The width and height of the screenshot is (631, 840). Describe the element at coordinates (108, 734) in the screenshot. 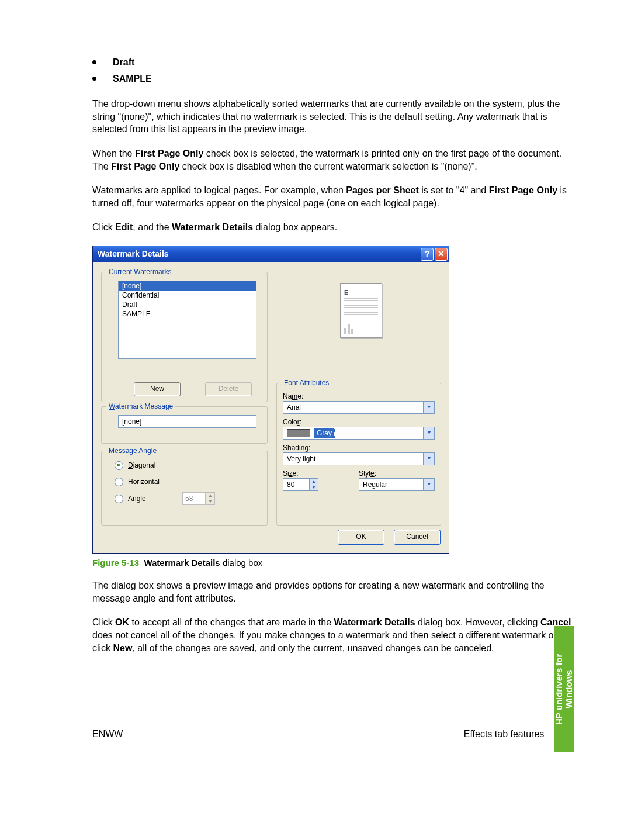

I see `footer-left: ENWW` at that location.